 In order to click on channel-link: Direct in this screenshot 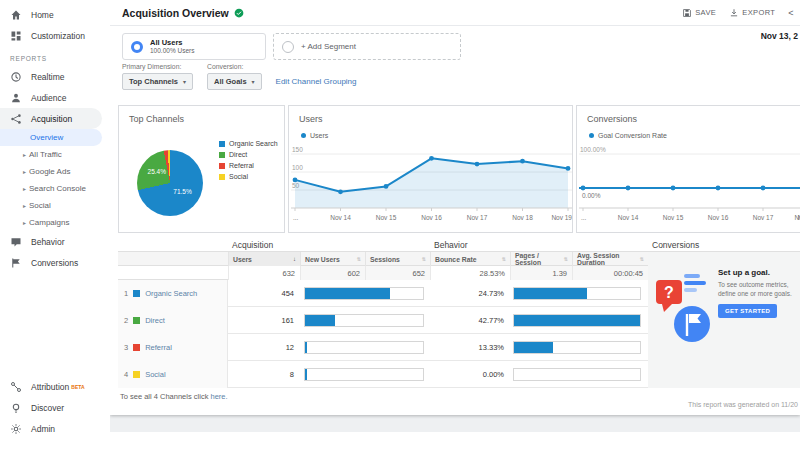, I will do `click(155, 320)`.